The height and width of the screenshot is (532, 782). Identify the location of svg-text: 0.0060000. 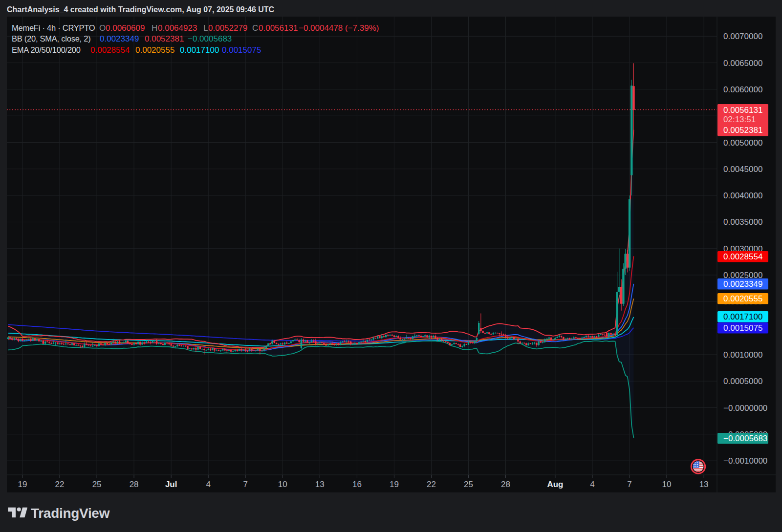
(743, 90).